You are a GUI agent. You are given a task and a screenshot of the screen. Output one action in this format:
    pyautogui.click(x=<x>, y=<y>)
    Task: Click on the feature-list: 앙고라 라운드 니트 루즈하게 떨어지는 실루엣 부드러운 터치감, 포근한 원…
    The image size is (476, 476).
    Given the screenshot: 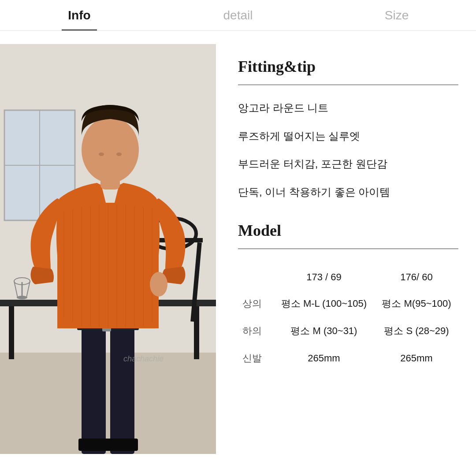 What is the action you would take?
    pyautogui.click(x=348, y=150)
    